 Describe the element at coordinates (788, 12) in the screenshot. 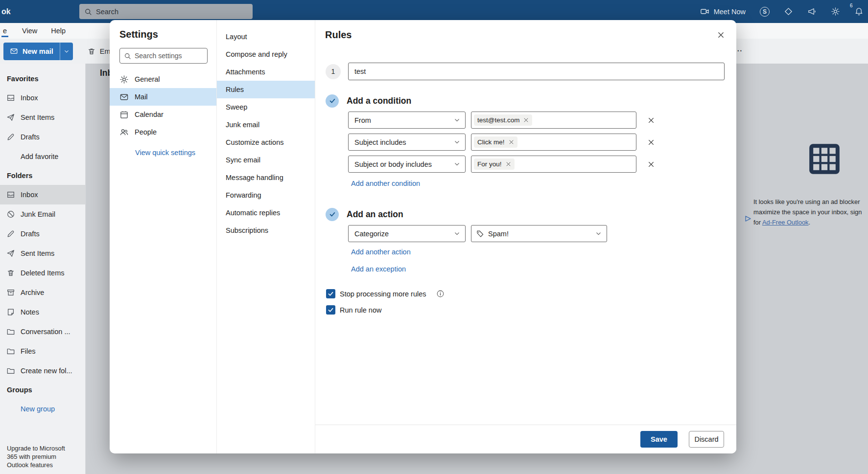

I see `premium-icon` at that location.